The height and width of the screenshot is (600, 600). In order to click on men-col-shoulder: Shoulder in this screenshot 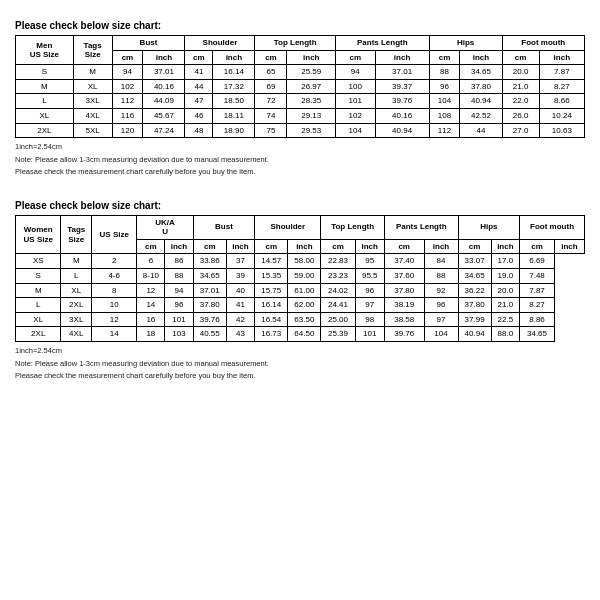, I will do `click(220, 44)`.